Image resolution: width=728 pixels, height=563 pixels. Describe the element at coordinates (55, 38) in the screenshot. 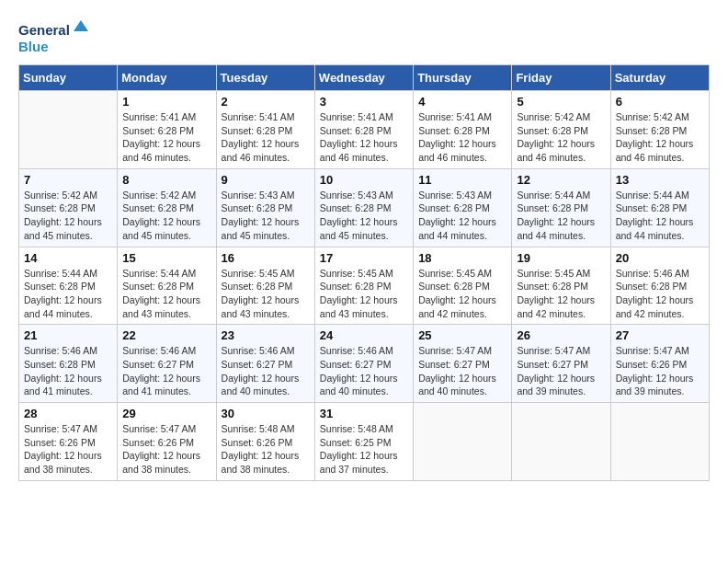

I see `logo-icon: General Blue` at that location.